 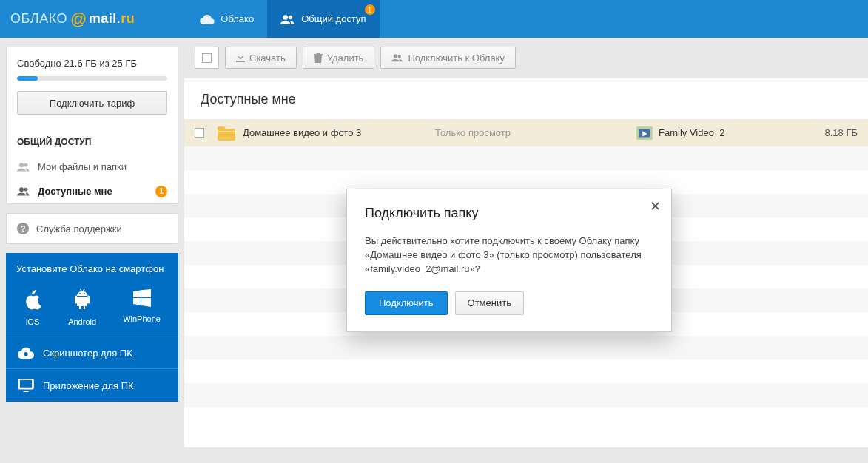 I want to click on video-folder-icon, so click(x=645, y=133).